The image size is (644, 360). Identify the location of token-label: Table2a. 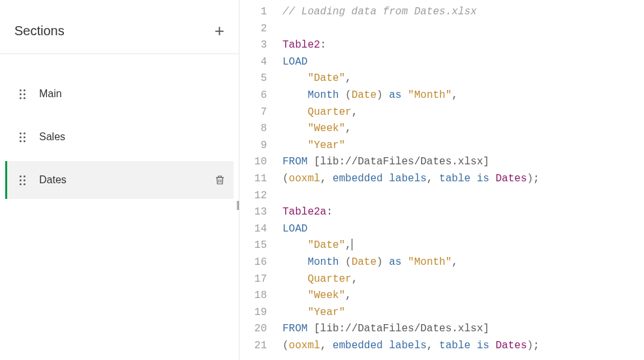
(304, 212).